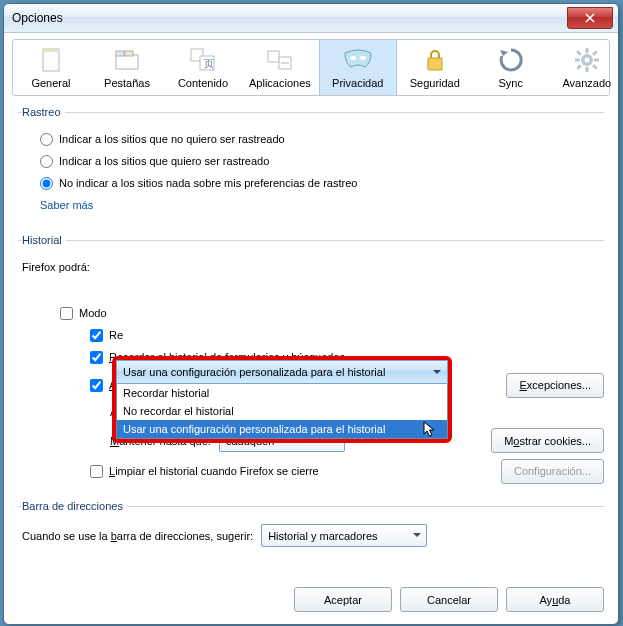 The height and width of the screenshot is (626, 623). Describe the element at coordinates (311, 18) in the screenshot. I see `titlebar: Opciones` at that location.